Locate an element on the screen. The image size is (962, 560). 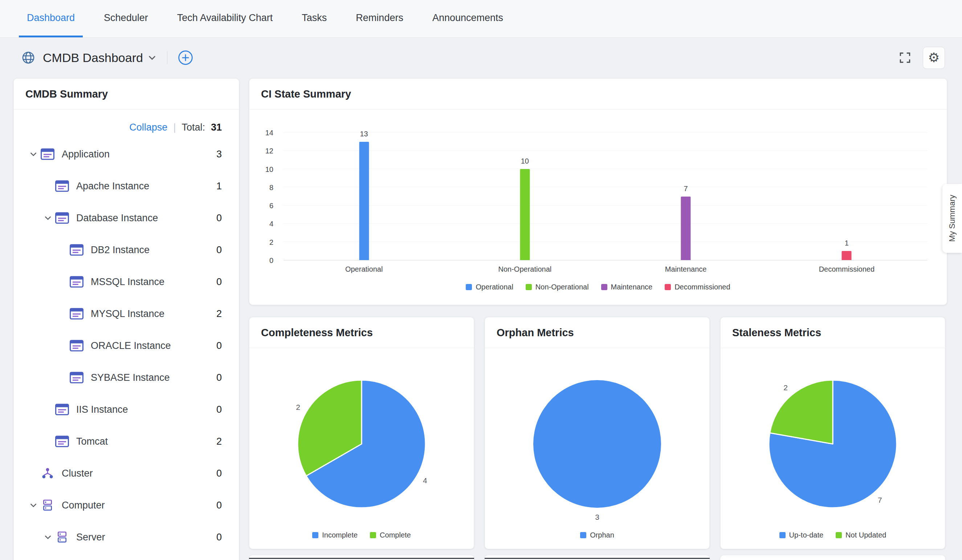
tree-item-label: MSSQL Instance is located at coordinates (128, 282).